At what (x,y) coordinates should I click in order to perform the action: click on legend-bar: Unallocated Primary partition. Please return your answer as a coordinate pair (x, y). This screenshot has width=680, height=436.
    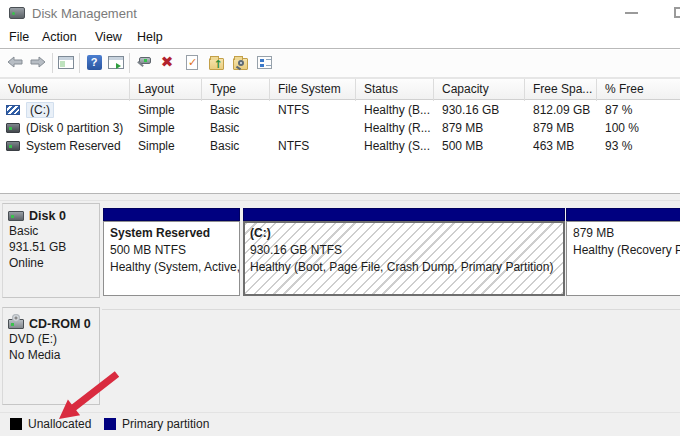
    Looking at the image, I should click on (340, 424).